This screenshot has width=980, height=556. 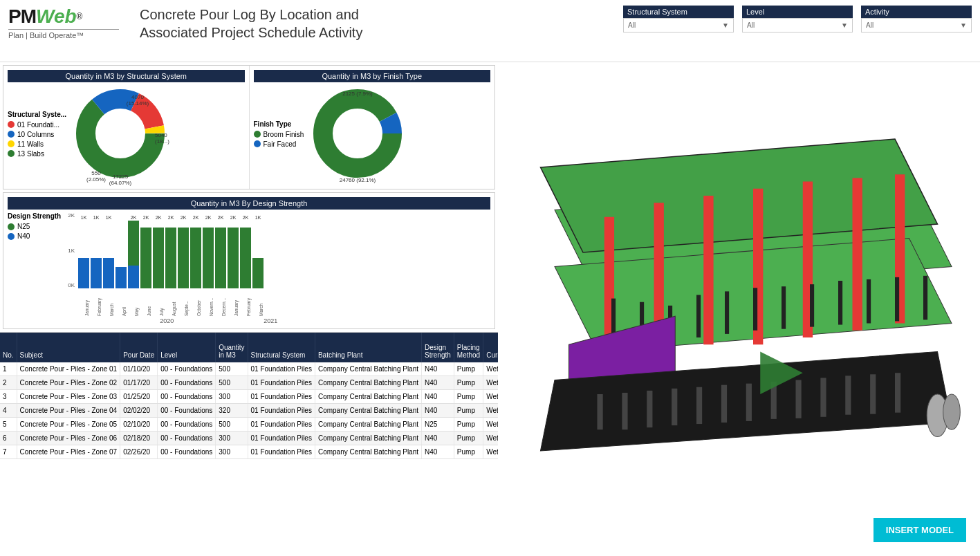 I want to click on logo-pm: PM, so click(x=22, y=17).